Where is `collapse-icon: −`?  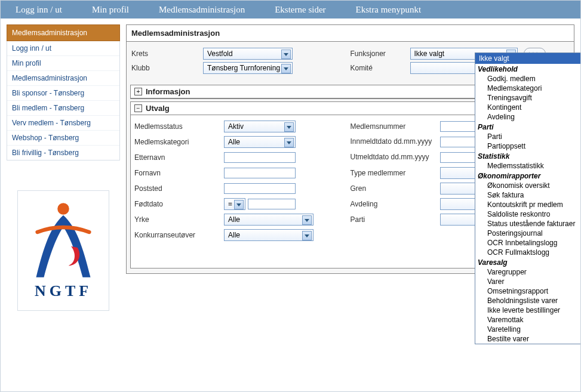
collapse-icon: − is located at coordinates (139, 109).